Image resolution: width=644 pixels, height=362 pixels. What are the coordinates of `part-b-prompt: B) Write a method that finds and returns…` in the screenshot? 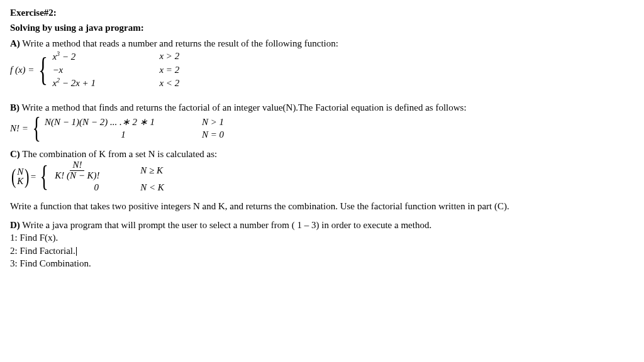 It's located at (322, 107).